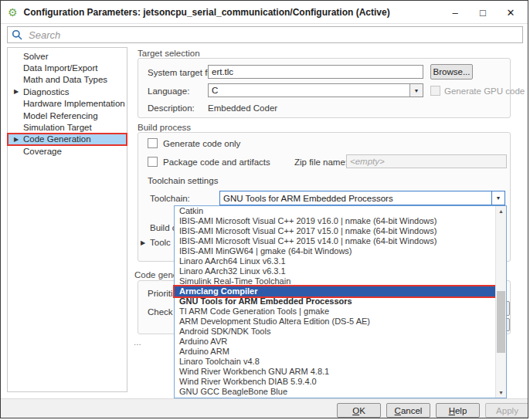 This screenshot has width=530, height=420. What do you see at coordinates (265, 35) in the screenshot?
I see `search-bar` at bounding box center [265, 35].